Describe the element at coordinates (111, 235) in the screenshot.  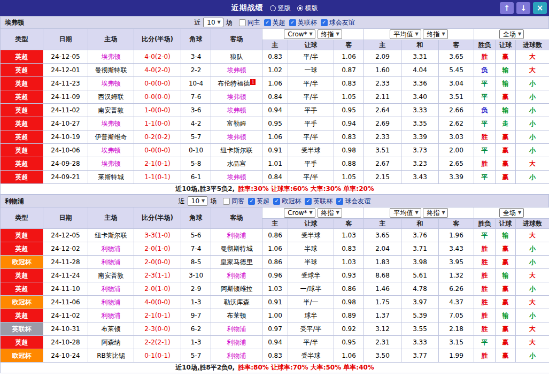
I see `home-team-cell: 纽卡斯尔联` at that location.